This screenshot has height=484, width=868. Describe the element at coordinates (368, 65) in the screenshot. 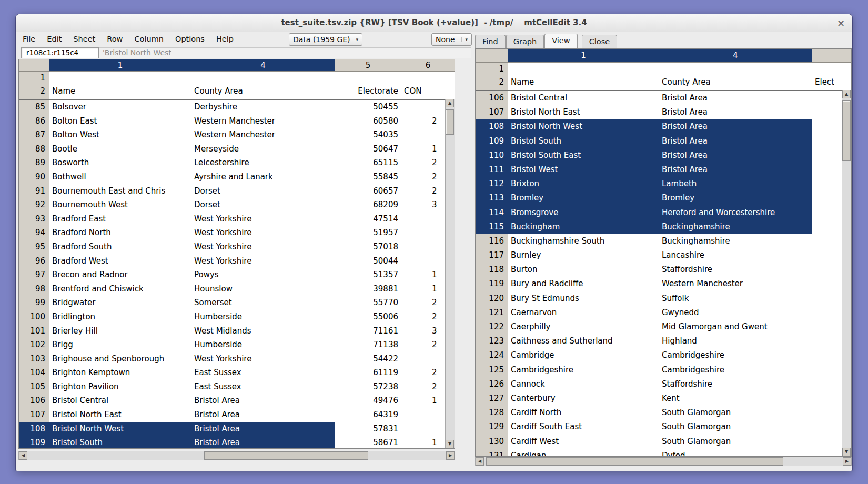

I see `col-header: 5` at that location.